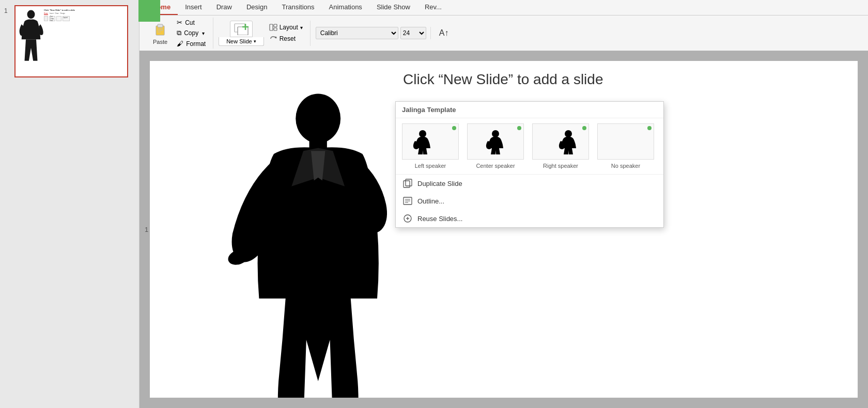 The height and width of the screenshot is (408, 868). I want to click on new-slide-dropdown: New Slide ▾, so click(241, 41).